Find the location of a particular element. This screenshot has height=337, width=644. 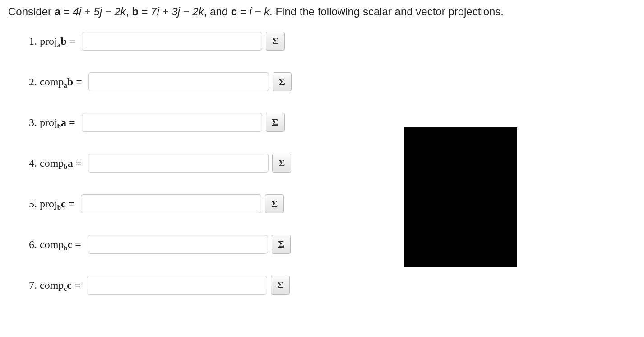

redacted-region is located at coordinates (461, 197).